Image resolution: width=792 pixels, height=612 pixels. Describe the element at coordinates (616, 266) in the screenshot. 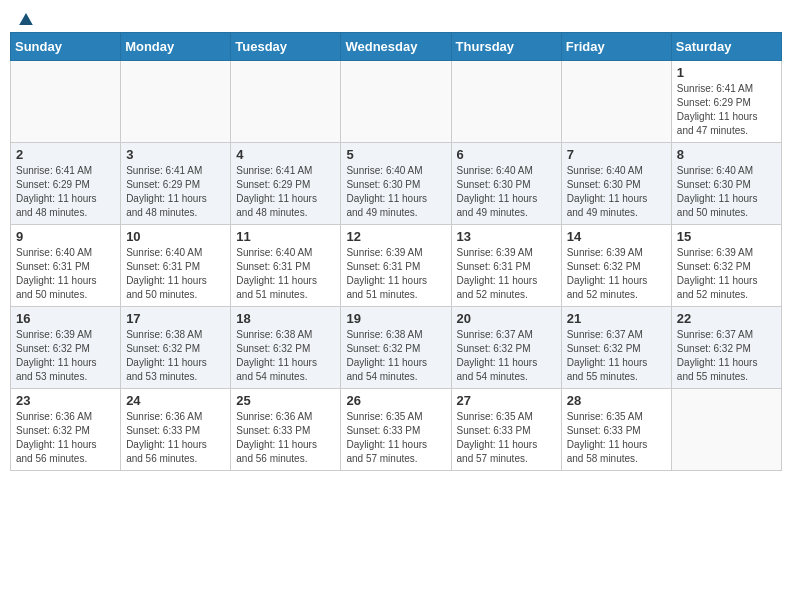

I see `calendar-day-14: 14Sunrise: 6:39 AM Sunset: 6:32 PM Dayli…` at that location.